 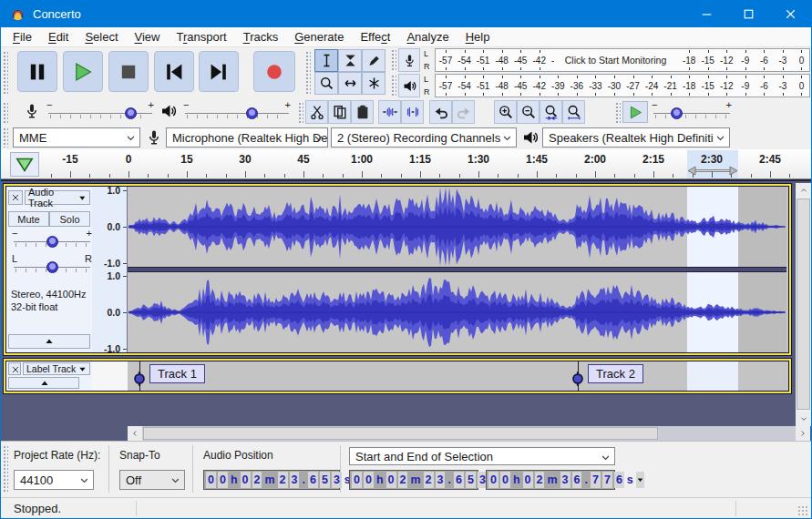 What do you see at coordinates (409, 60) in the screenshot?
I see `record-meter-button` at bounding box center [409, 60].